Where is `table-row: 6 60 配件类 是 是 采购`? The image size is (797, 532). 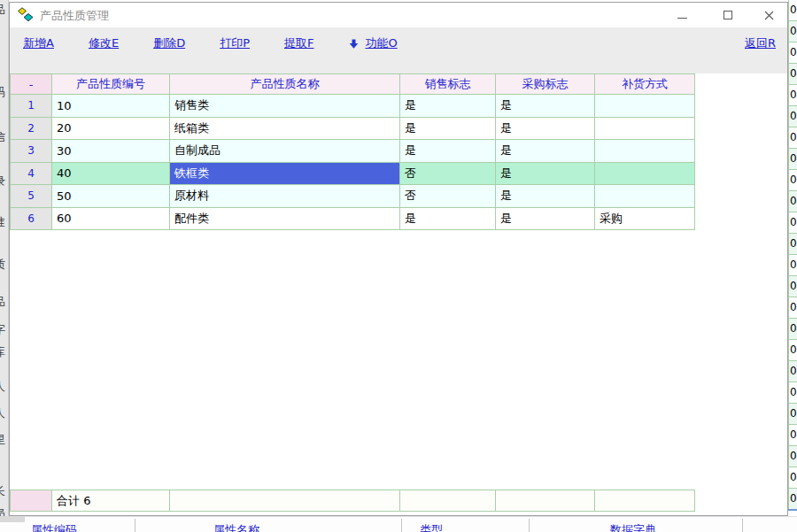 table-row: 6 60 配件类 是 是 采购 is located at coordinates (352, 220).